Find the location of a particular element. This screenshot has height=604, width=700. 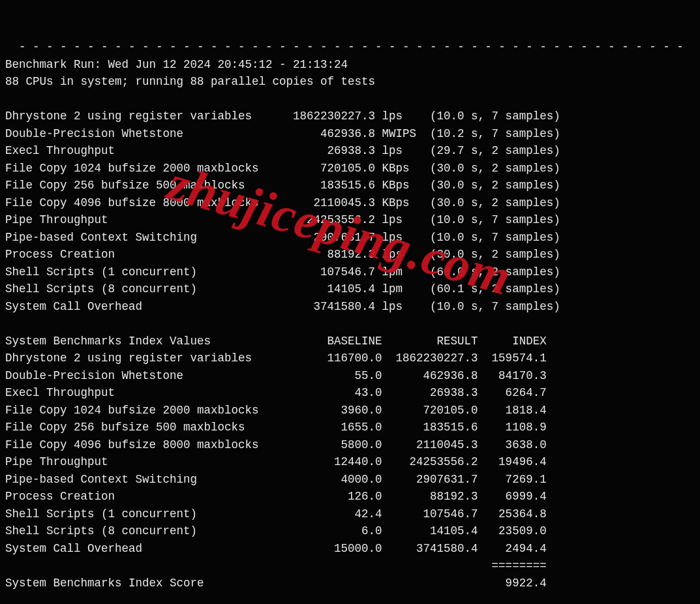

cpu-info-line: 88 CPUs in system; running 88 parallel c… is located at coordinates (190, 82).